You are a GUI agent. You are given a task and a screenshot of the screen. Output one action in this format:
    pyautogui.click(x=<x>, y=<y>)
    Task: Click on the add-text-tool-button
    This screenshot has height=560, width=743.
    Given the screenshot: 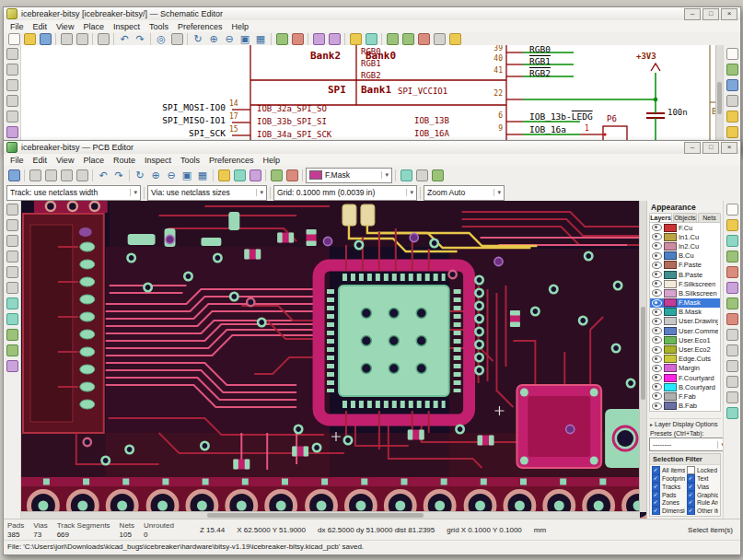 What is the action you would take?
    pyautogui.click(x=732, y=381)
    